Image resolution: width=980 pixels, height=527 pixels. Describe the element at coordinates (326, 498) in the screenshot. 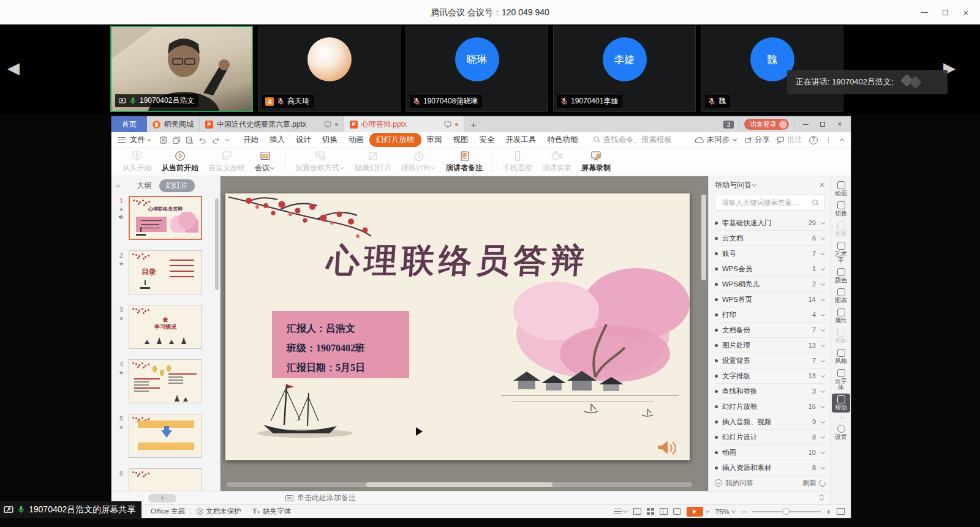

I see `notes-placeholder: 单击此处添加备注` at that location.